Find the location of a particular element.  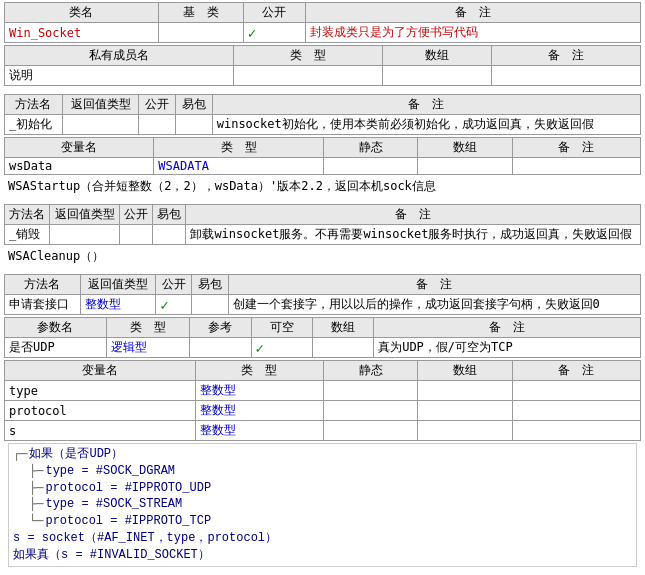

code-line-7: 如果真（s = #INVALID_SOCKET） is located at coordinates (322, 556).